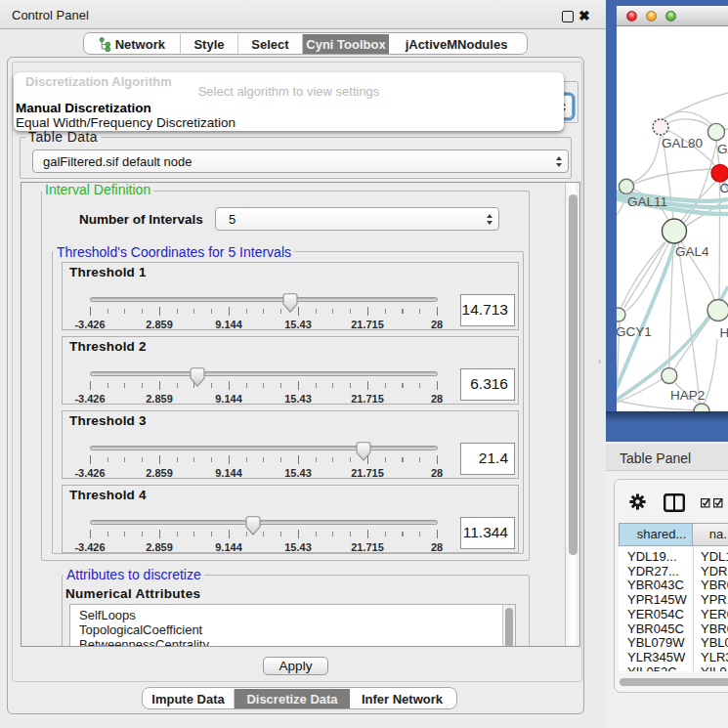  I want to click on svg-text: C, so click(724, 188).